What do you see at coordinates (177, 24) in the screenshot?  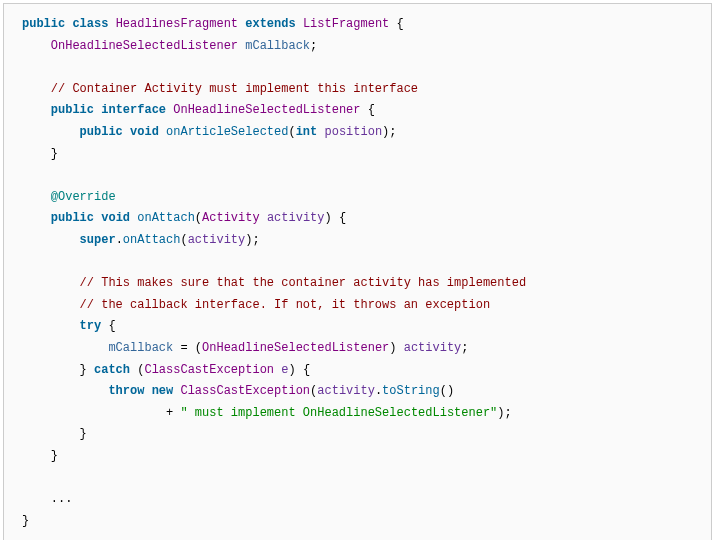 I see `cls-HeadlinesFragment: HeadlinesFragment` at bounding box center [177, 24].